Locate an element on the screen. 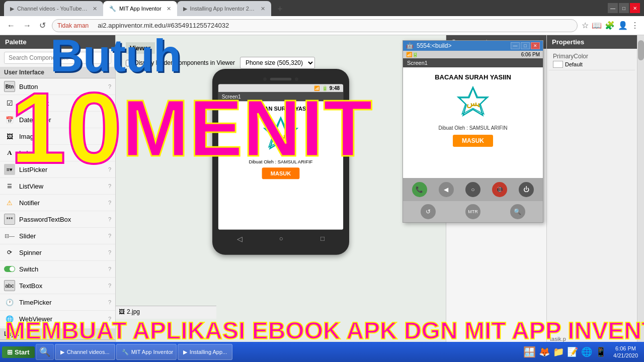  tab-close-mit: ✕ is located at coordinates (169, 9).